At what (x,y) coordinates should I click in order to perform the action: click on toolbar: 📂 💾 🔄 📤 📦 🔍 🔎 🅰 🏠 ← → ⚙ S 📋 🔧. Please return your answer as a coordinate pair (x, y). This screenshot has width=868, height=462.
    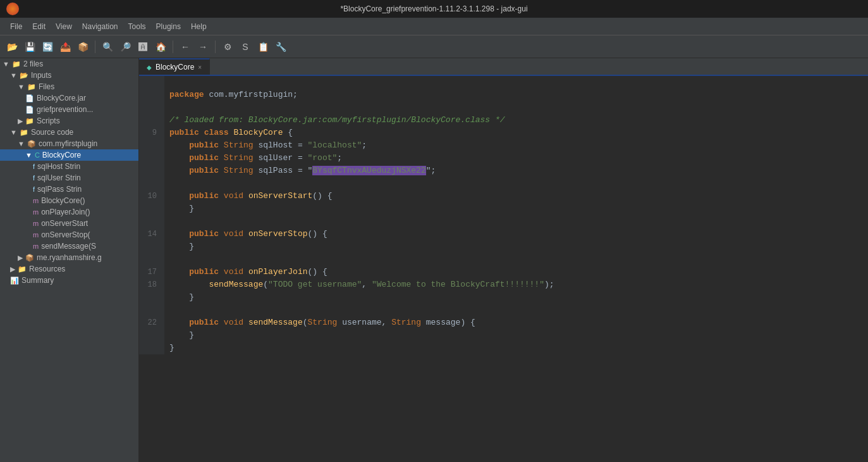
    Looking at the image, I should click on (434, 47).